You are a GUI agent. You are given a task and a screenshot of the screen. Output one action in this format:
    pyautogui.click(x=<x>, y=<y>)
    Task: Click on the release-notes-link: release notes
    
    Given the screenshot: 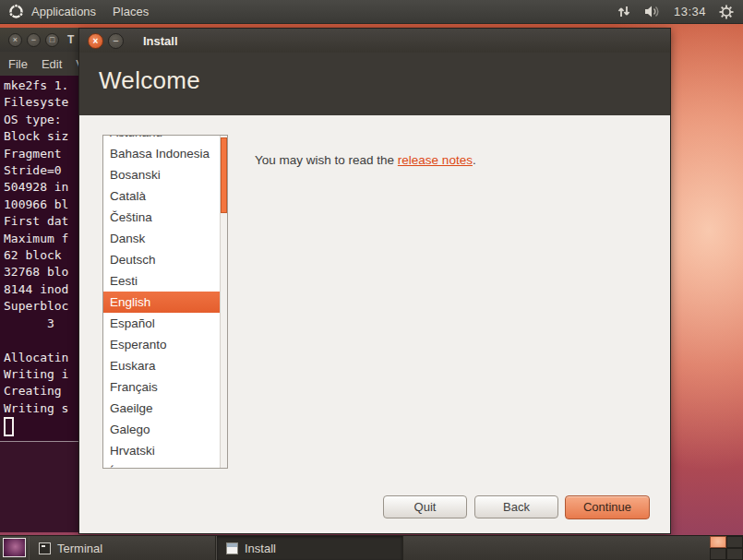 What is the action you would take?
    pyautogui.click(x=436, y=161)
    